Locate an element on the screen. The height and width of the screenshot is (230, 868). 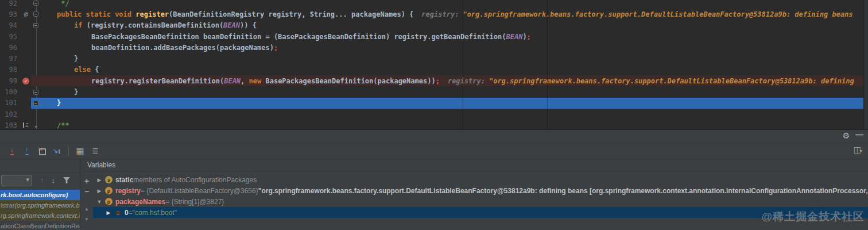
run-to-cursor-icon: ↘I is located at coordinates (56, 151).